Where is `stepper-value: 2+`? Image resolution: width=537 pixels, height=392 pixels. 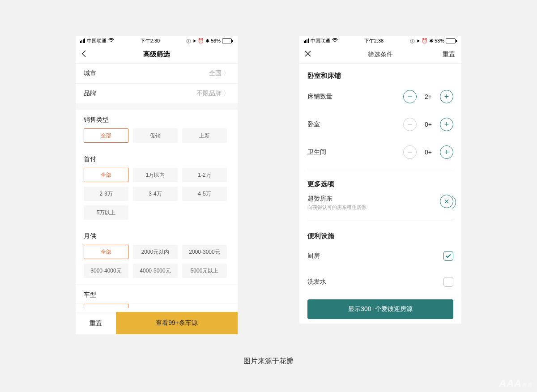
stepper-value: 2+ is located at coordinates (428, 97).